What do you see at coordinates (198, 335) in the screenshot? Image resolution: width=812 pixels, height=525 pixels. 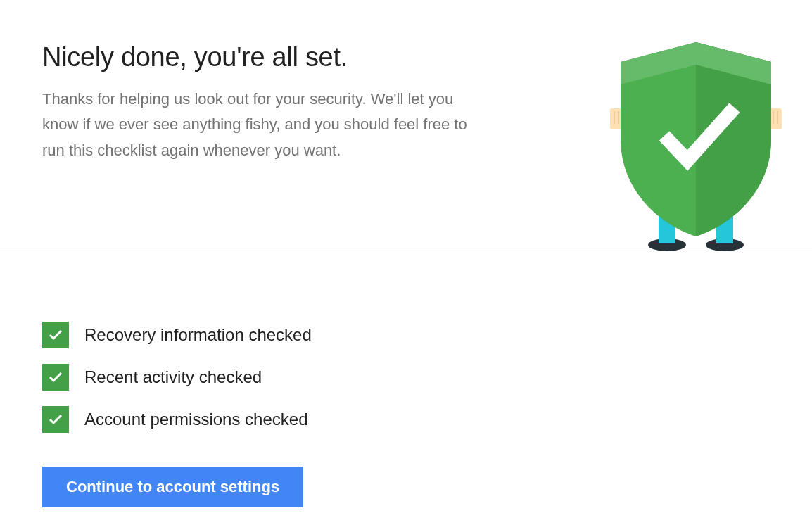 I see `checklist-item-label: Recovery information checked` at bounding box center [198, 335].